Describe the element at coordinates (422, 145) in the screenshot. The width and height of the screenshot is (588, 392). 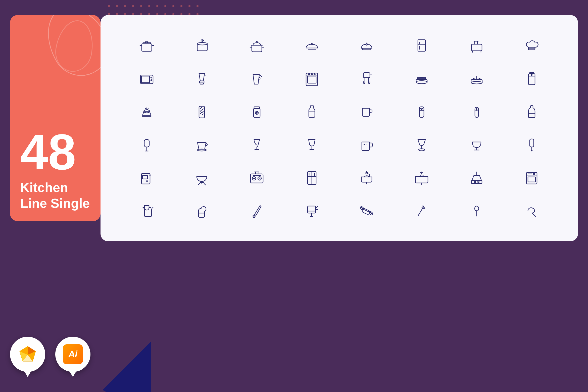
I see `icon-chalice` at that location.